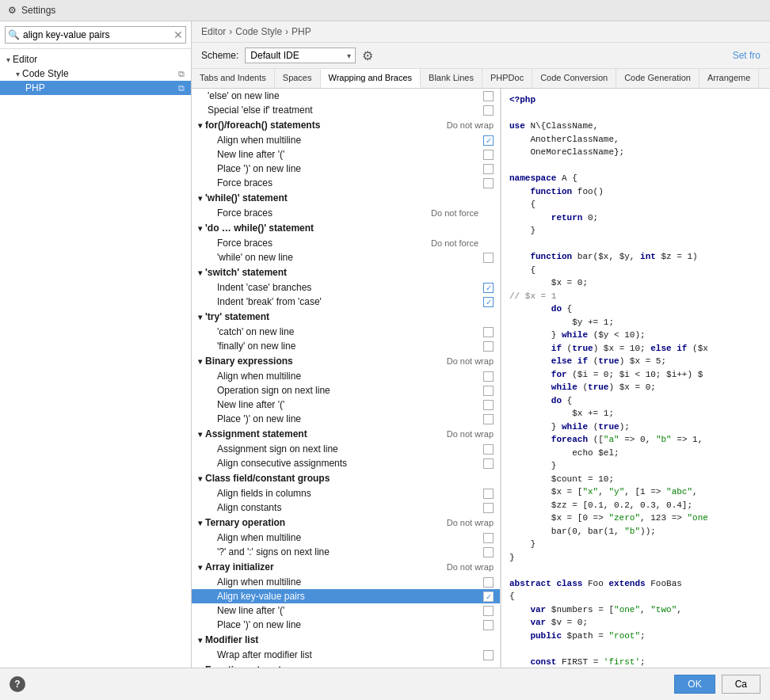 The height and width of the screenshot is (700, 770). I want to click on binary-align-multiline-checkbox, so click(488, 377).